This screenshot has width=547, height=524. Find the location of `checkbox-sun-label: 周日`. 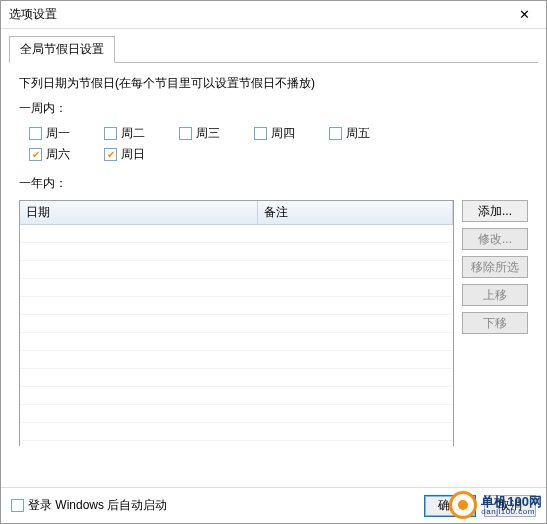

checkbox-sun-label: 周日 is located at coordinates (133, 154).